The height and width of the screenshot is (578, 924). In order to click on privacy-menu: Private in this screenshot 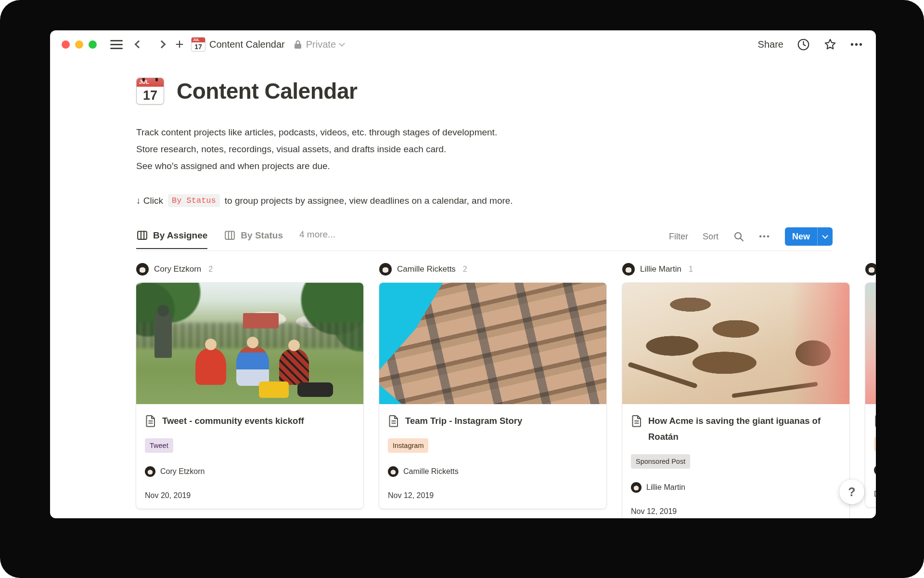, I will do `click(319, 44)`.